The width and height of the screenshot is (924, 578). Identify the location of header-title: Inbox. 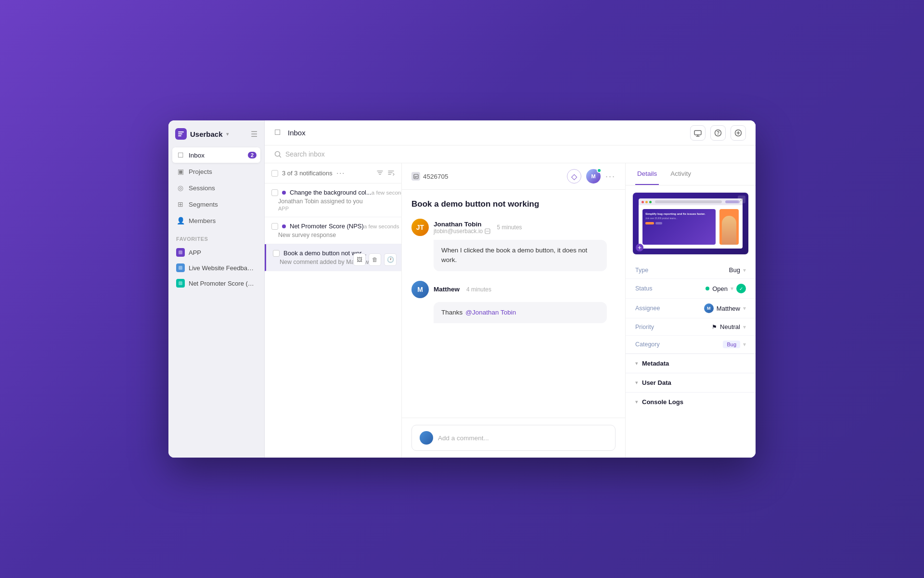
(296, 133).